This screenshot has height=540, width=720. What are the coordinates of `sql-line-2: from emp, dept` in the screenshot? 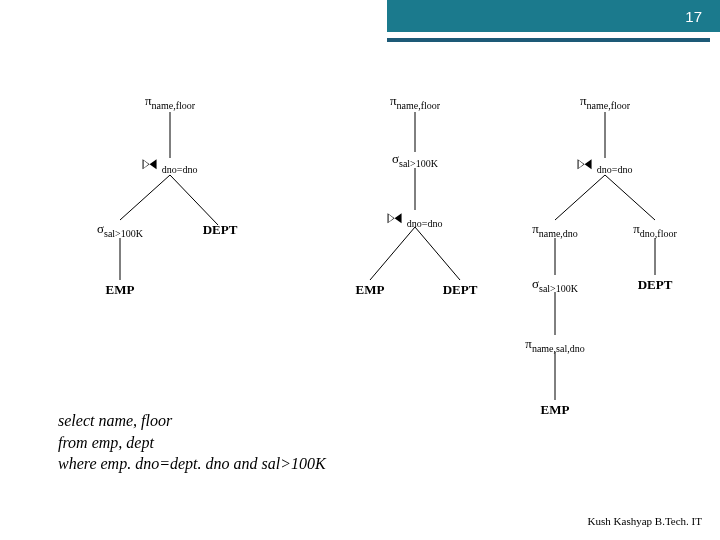 It's located at (192, 443).